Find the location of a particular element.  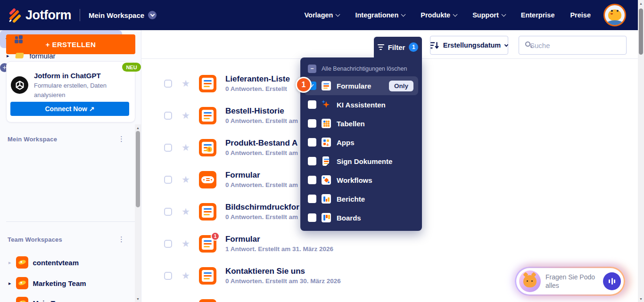

nav-vorlagen: Vorlagen is located at coordinates (322, 15).